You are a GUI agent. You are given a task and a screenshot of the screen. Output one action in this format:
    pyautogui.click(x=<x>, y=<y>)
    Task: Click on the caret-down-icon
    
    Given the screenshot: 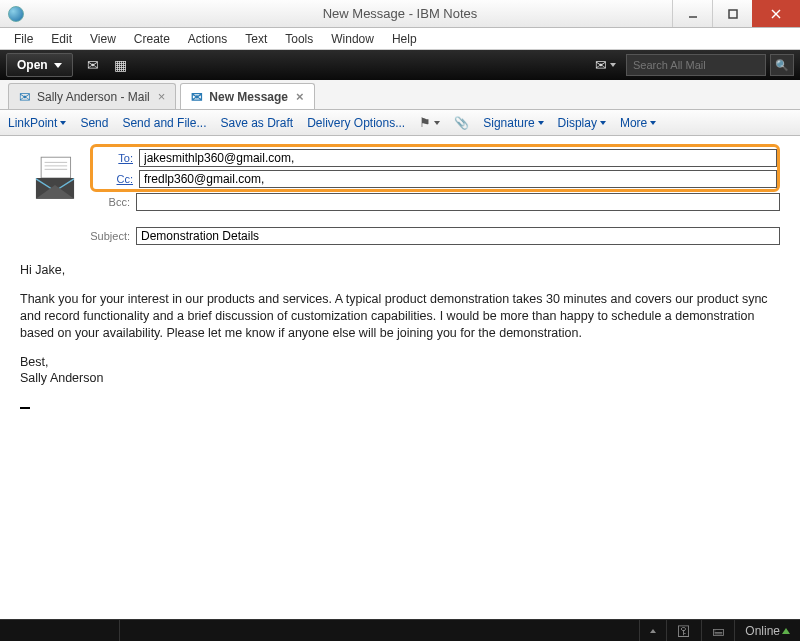 What is the action you would take?
    pyautogui.click(x=58, y=66)
    